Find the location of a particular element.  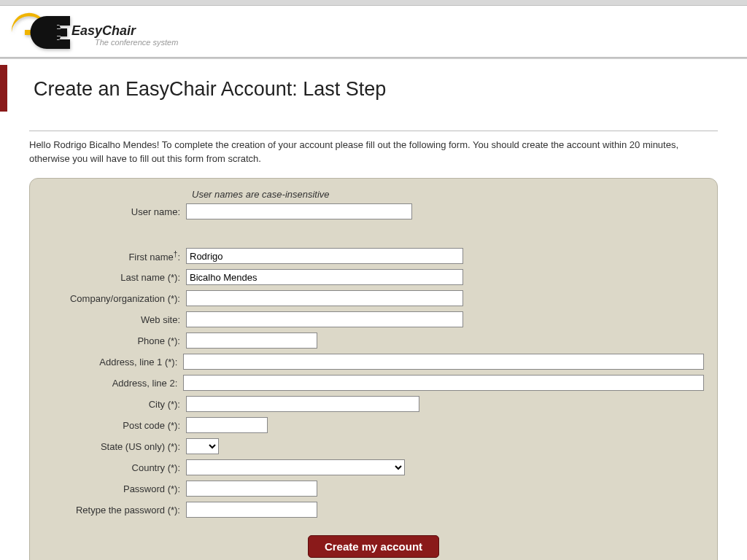

input-website is located at coordinates (325, 319).